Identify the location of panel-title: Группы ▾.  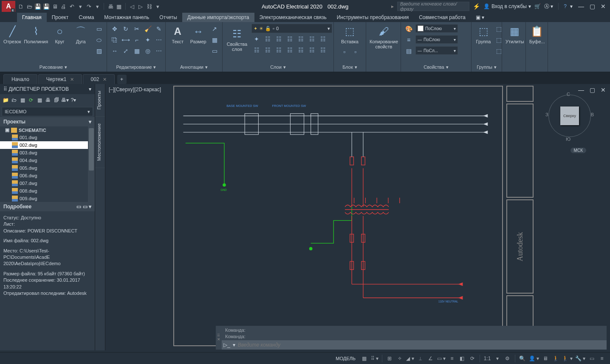
(487, 67).